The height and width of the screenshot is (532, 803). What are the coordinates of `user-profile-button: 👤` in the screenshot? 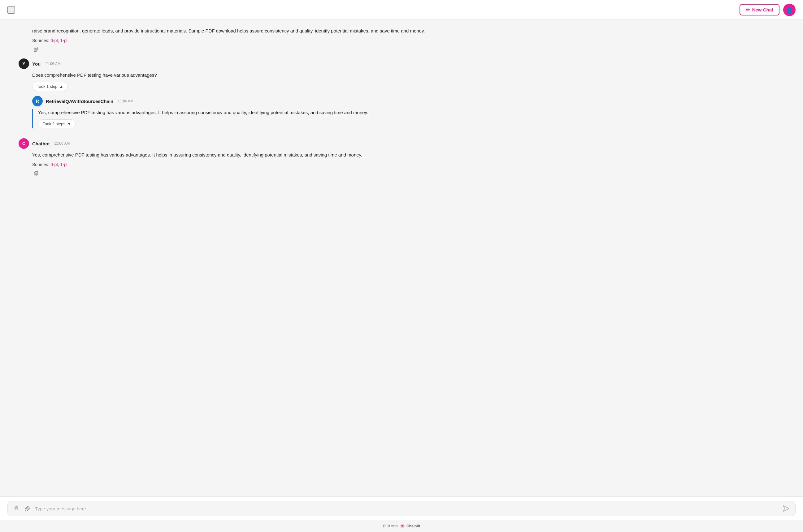 It's located at (789, 10).